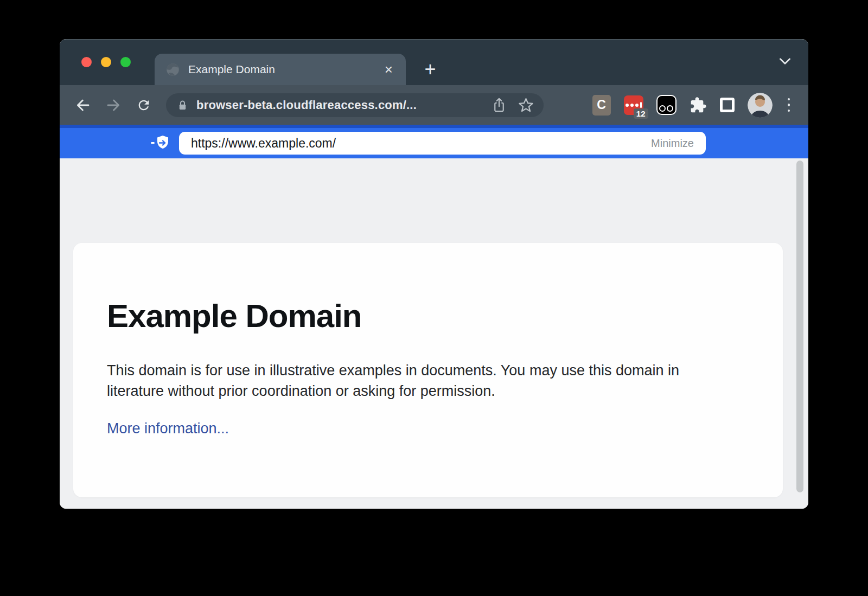 The height and width of the screenshot is (596, 868). What do you see at coordinates (144, 105) in the screenshot?
I see `reload-icon` at bounding box center [144, 105].